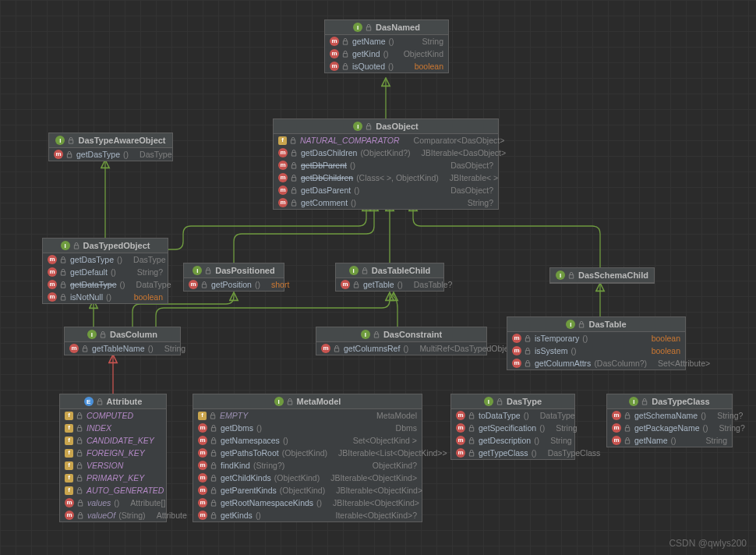 The image size is (756, 555). What do you see at coordinates (279, 401) in the screenshot?
I see `interface-icon` at bounding box center [279, 401].